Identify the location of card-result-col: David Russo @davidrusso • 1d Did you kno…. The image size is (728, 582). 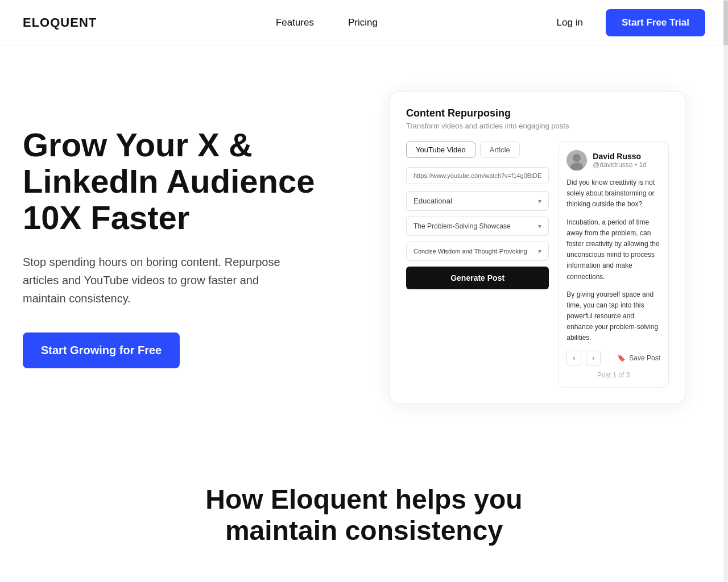
(613, 265).